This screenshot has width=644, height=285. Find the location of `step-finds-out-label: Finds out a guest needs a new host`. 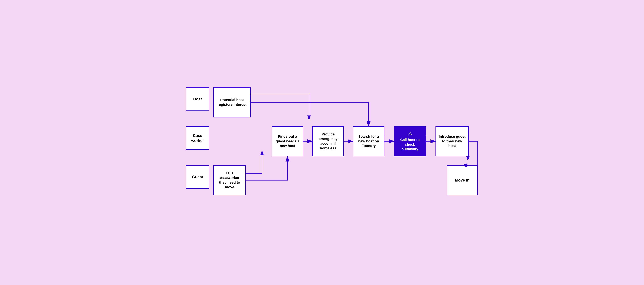

step-finds-out-label: Finds out a guest needs a new host is located at coordinates (288, 141).